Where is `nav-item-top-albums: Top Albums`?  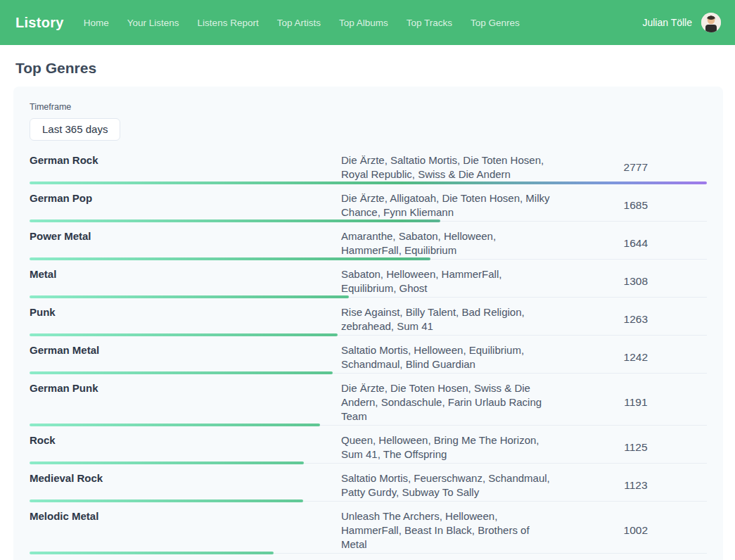 nav-item-top-albums: Top Albums is located at coordinates (364, 23).